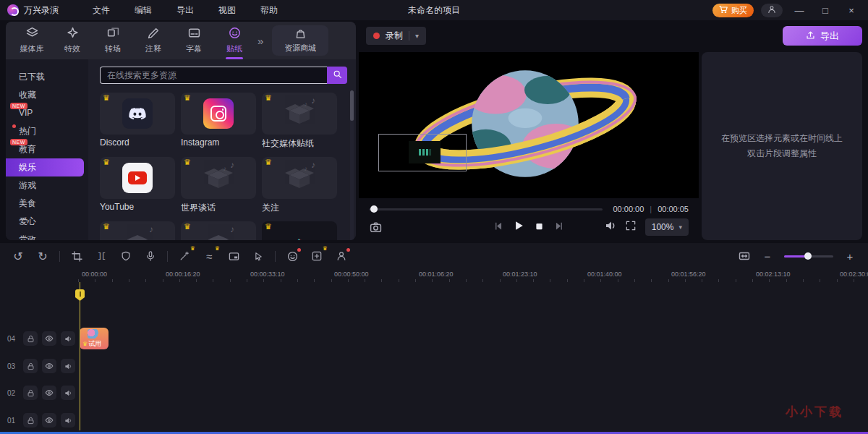 This screenshot has width=868, height=434. What do you see at coordinates (137, 185) in the screenshot?
I see `sticker-item-youtube: ♛ YouTube` at bounding box center [137, 185].